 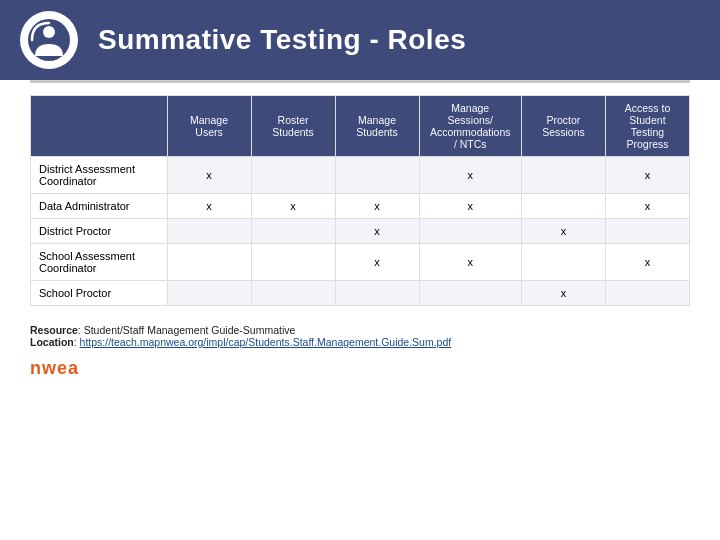 I want to click on col-header-manage-users: Manage Users, so click(x=209, y=126).